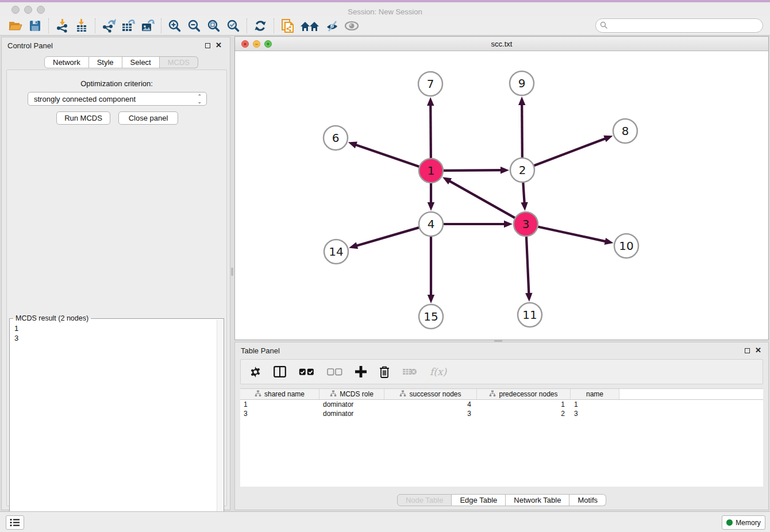  What do you see at coordinates (67, 62) in the screenshot?
I see `tab-network: Network` at bounding box center [67, 62].